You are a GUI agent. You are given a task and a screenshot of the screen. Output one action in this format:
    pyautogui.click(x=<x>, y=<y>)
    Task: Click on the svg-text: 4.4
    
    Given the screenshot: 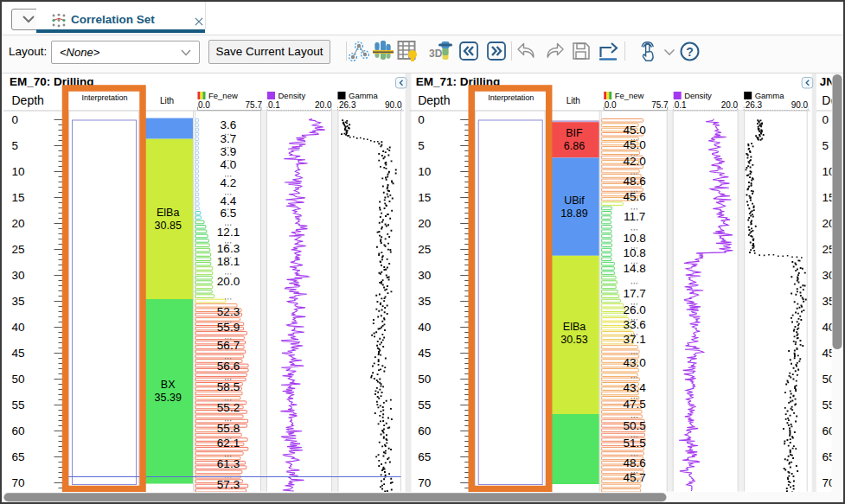 What is the action you would take?
    pyautogui.click(x=228, y=201)
    